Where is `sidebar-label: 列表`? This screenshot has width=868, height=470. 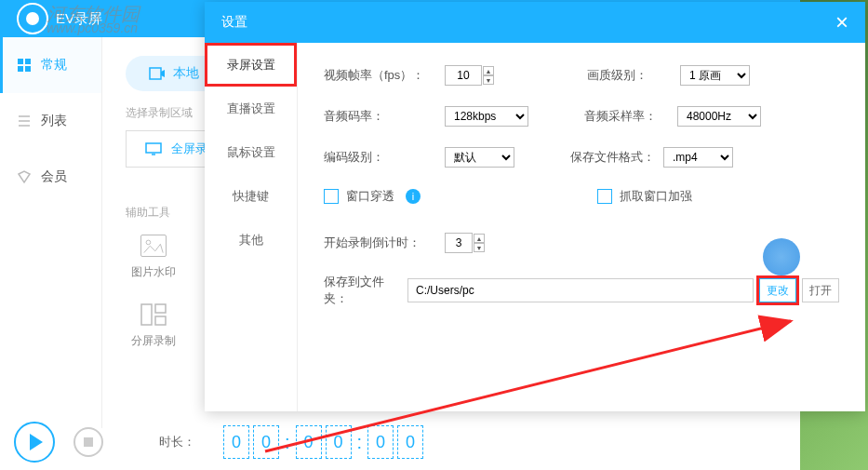 sidebar-label: 列表 is located at coordinates (54, 121).